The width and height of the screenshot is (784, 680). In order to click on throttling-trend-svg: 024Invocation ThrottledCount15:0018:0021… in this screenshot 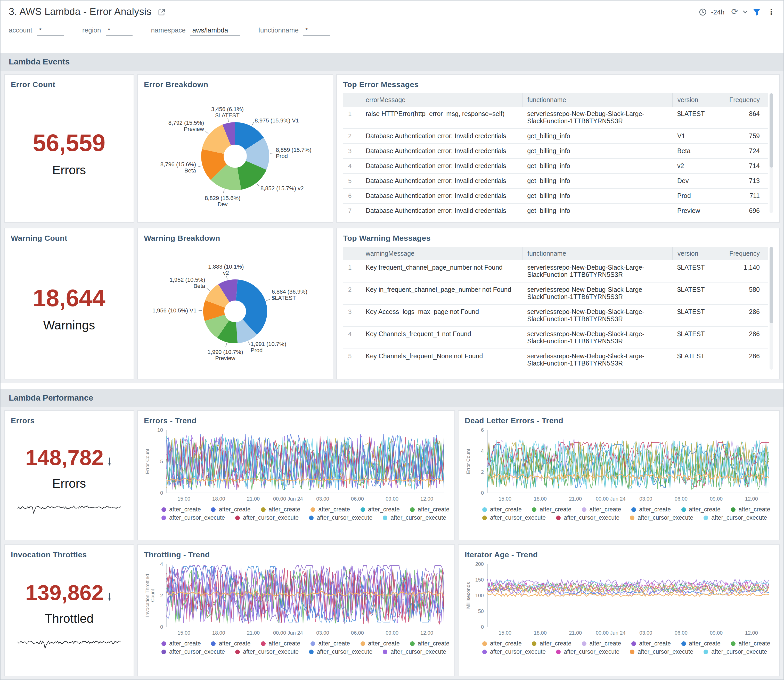, I will do `click(296, 600)`.